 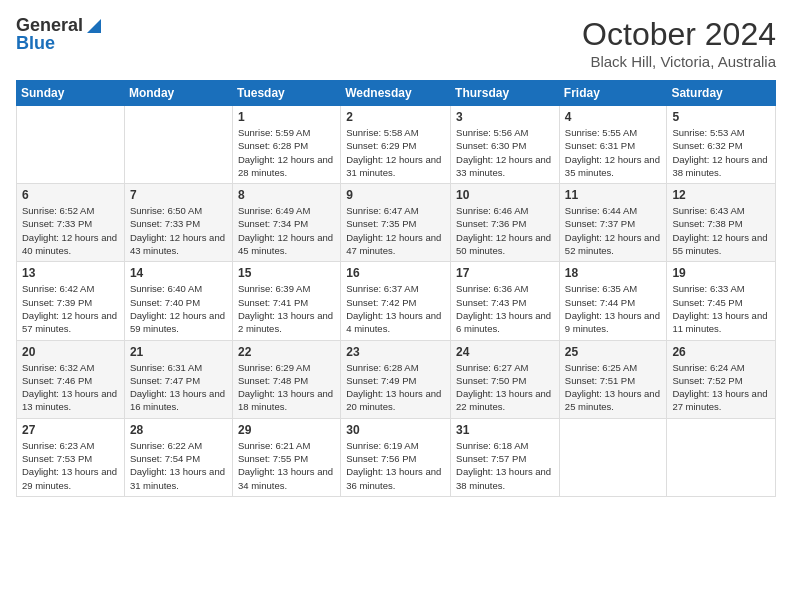 What do you see at coordinates (505, 466) in the screenshot?
I see `day-info: Sunrise: 6:18 AM Sunset: 7:57 PM Dayligh…` at bounding box center [505, 466].